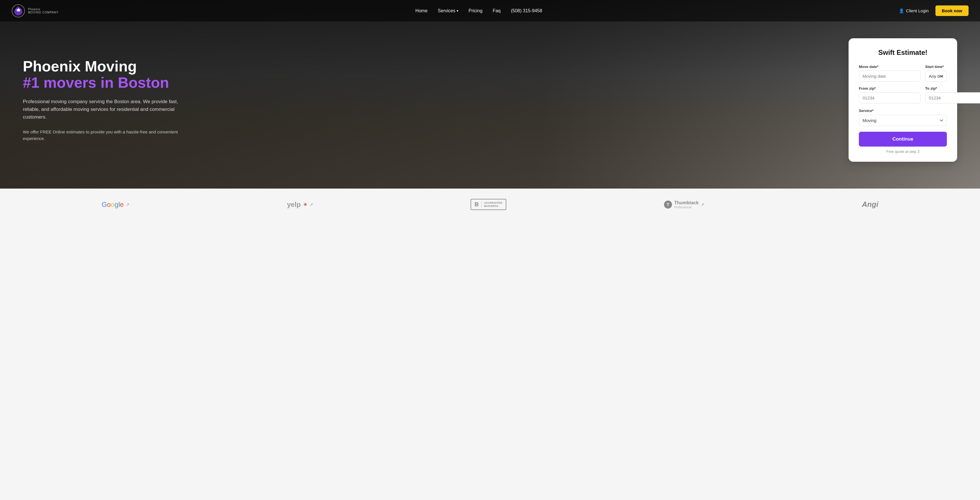 This screenshot has width=980, height=500. I want to click on service-select: Moving Packing Storage Junk Removal, so click(903, 120).